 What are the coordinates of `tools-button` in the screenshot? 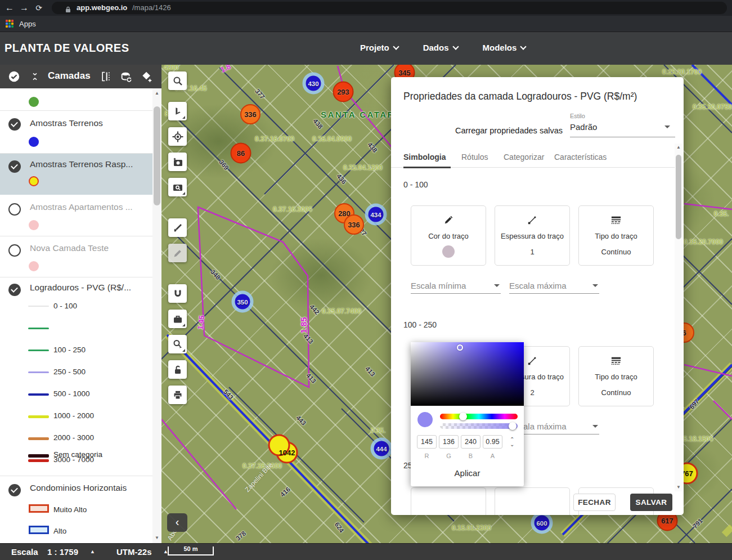 It's located at (178, 319).